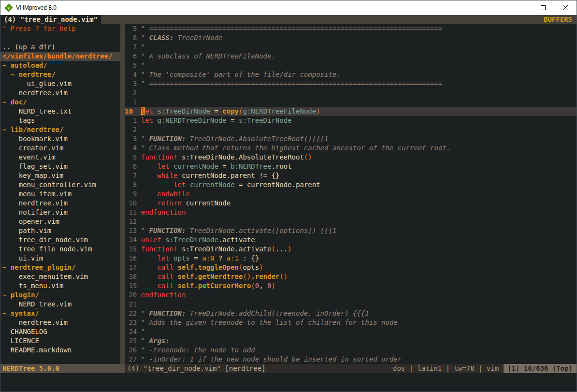 The height and width of the screenshot is (392, 577). What do you see at coordinates (351, 332) in the screenshot?
I see `editor-line: 24 "` at bounding box center [351, 332].